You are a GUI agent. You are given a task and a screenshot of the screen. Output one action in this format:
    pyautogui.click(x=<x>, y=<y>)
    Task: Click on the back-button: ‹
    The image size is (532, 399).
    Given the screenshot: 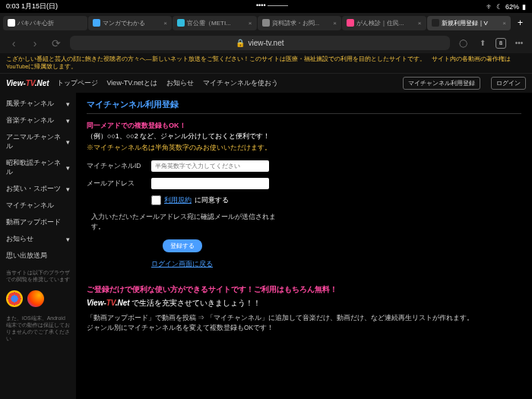 What is the action you would take?
    pyautogui.click(x=14, y=43)
    